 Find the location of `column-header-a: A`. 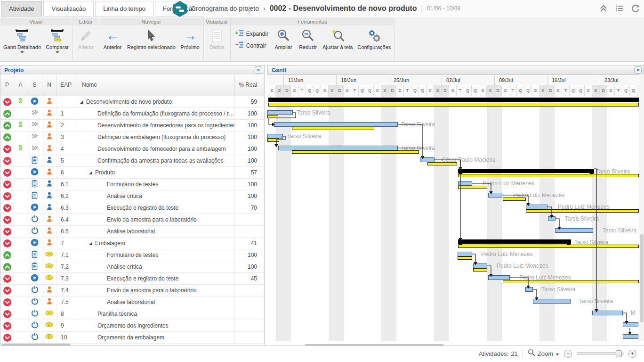

column-header-a: A is located at coordinates (21, 85).